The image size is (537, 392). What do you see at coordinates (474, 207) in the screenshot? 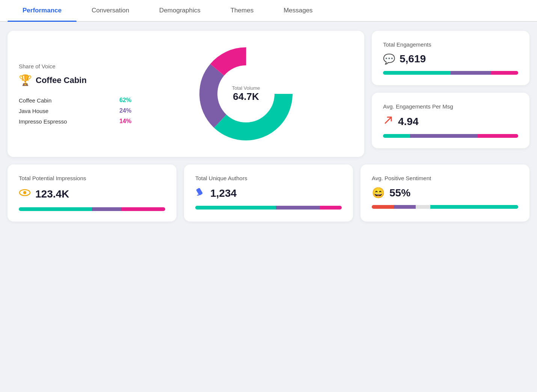
I see `sentiment-segment-teal` at bounding box center [474, 207].